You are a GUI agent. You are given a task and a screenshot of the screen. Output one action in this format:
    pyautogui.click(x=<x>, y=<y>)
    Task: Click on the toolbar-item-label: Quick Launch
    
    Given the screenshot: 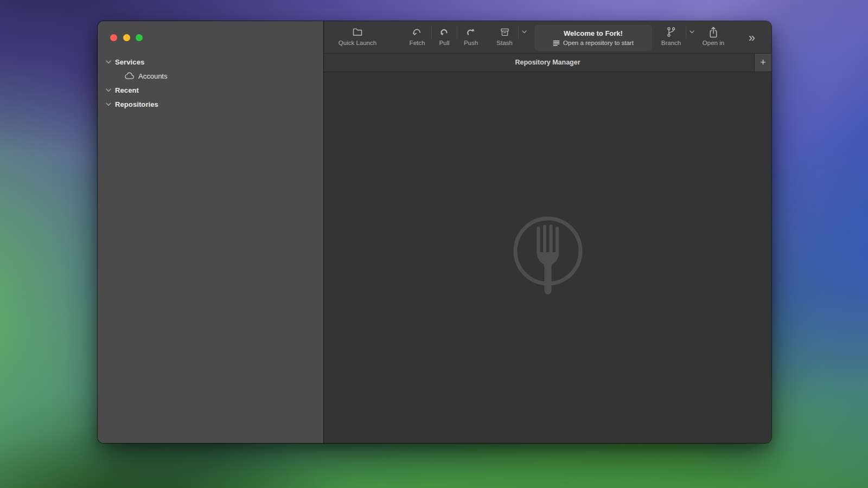 What is the action you would take?
    pyautogui.click(x=358, y=43)
    